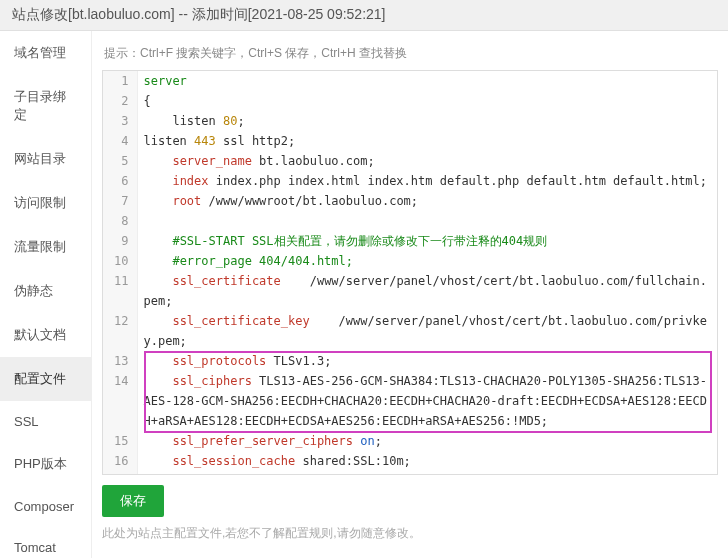 Image resolution: width=728 pixels, height=559 pixels. I want to click on code-line-3: 3 listen 80;, so click(410, 121).